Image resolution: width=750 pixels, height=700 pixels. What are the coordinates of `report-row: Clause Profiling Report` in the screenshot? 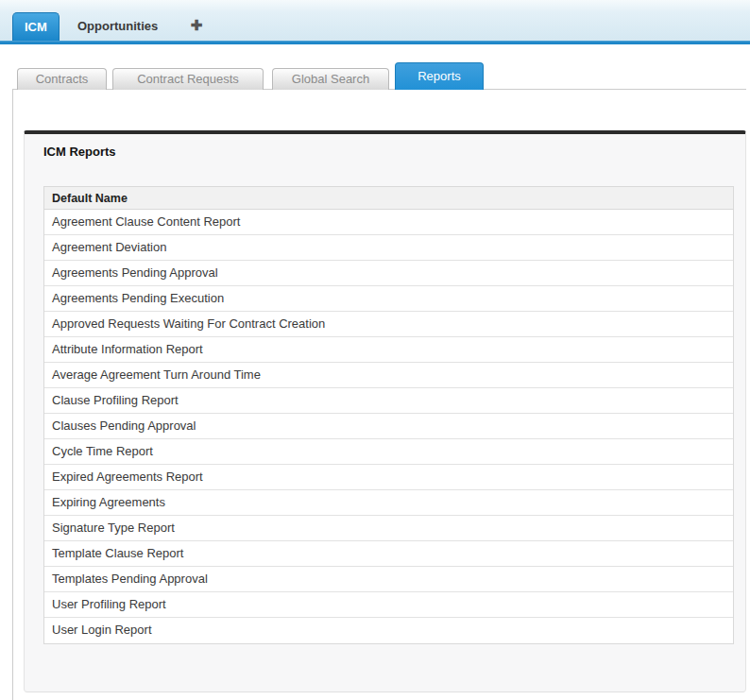 It's located at (389, 401).